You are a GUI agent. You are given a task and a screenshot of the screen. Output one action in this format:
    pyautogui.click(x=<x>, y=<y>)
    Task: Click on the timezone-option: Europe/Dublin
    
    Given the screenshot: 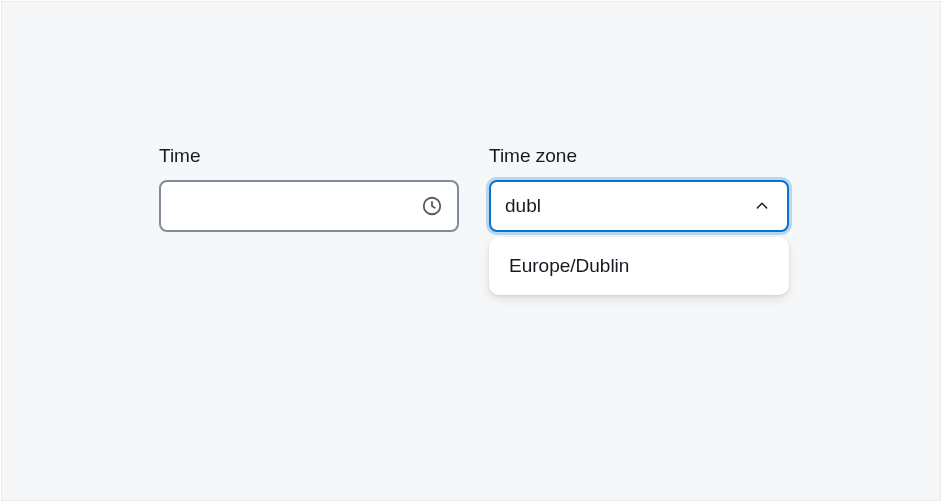 What is the action you would take?
    pyautogui.click(x=639, y=266)
    